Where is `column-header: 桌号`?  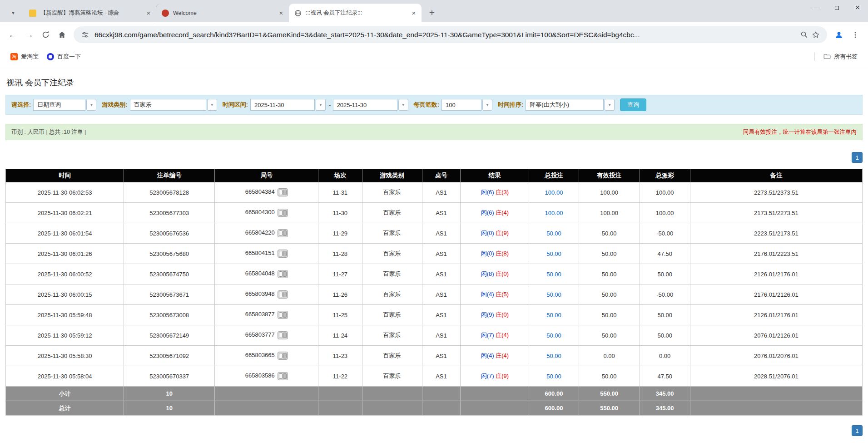 column-header: 桌号 is located at coordinates (441, 176).